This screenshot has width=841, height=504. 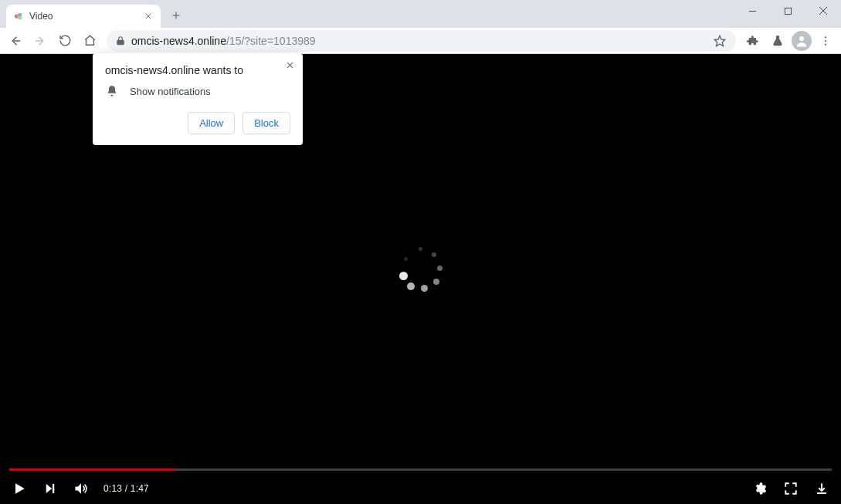 What do you see at coordinates (198, 99) in the screenshot?
I see `notification-permission-dialog: omcis-news4.online wants to Show notific…` at bounding box center [198, 99].